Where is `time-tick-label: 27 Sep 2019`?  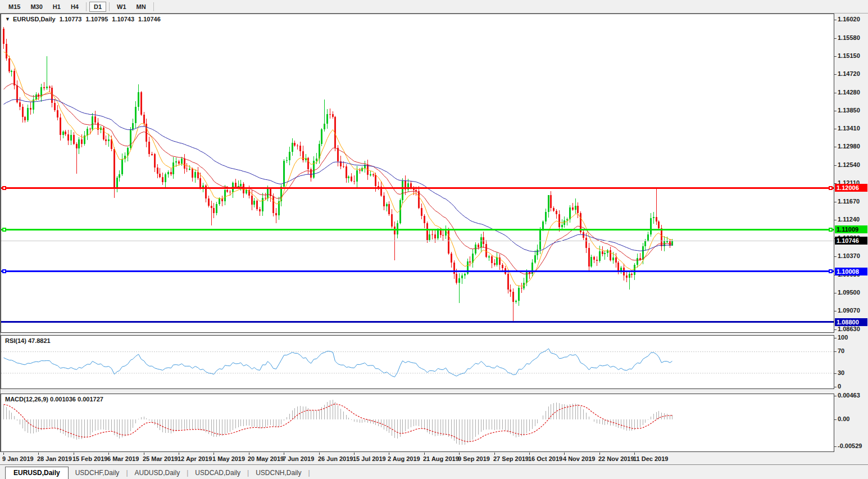 time-tick-label: 27 Sep 2019 is located at coordinates (511, 459).